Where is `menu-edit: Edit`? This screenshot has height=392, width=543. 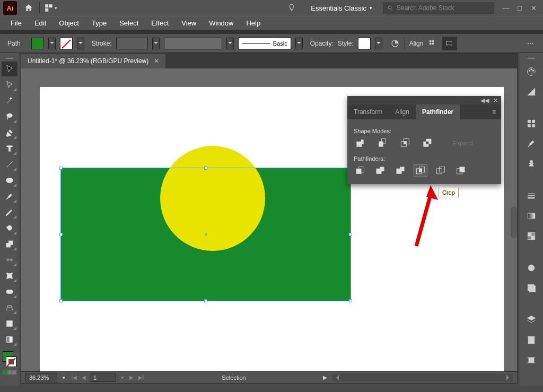 menu-edit: Edit is located at coordinates (40, 23).